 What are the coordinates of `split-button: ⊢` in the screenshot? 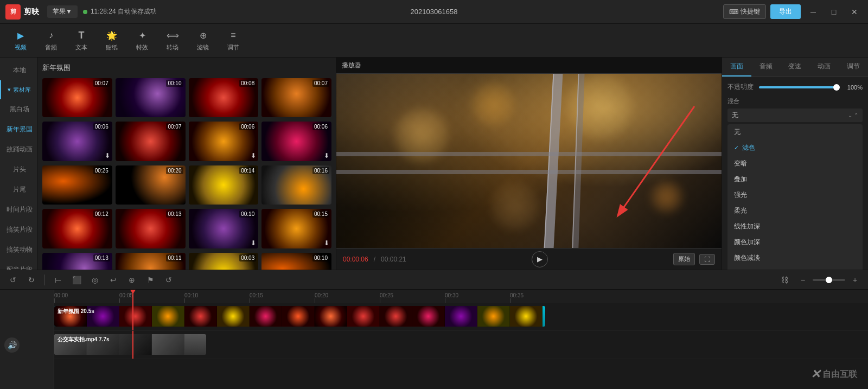 It's located at (58, 280).